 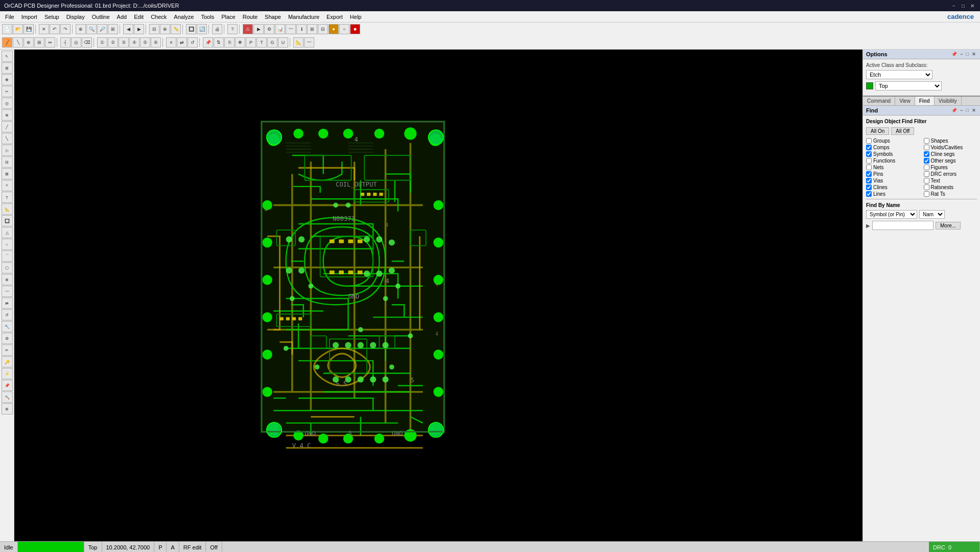 I want to click on tb-cancel: ✕, so click(x=44, y=29).